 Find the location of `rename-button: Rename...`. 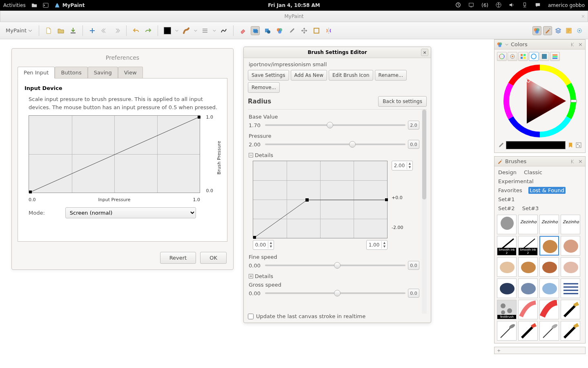

rename-button: Rename... is located at coordinates (391, 75).